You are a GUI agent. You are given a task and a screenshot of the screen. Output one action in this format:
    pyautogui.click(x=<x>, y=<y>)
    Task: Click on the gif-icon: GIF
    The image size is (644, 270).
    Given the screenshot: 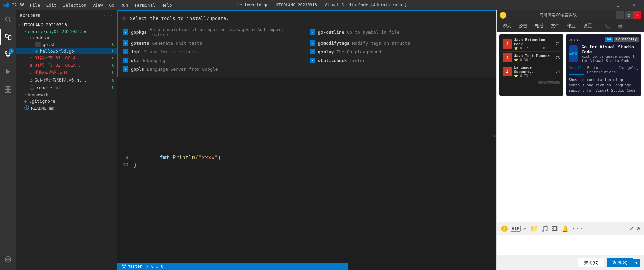 What is the action you would take?
    pyautogui.click(x=516, y=229)
    